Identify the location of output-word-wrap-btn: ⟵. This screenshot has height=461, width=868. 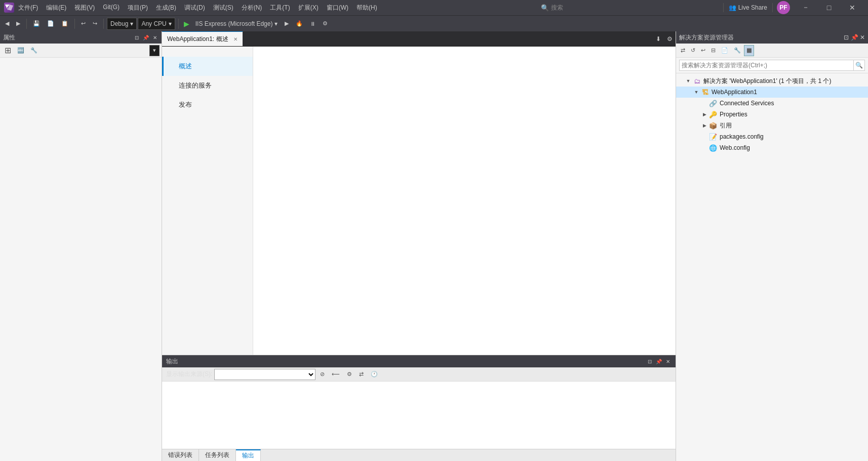
(336, 374).